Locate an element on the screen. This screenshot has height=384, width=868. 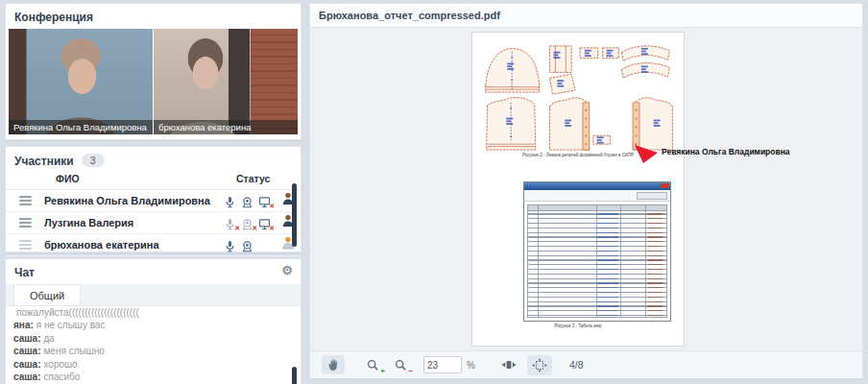
chat-message: саша:спасибо is located at coordinates (154, 376).